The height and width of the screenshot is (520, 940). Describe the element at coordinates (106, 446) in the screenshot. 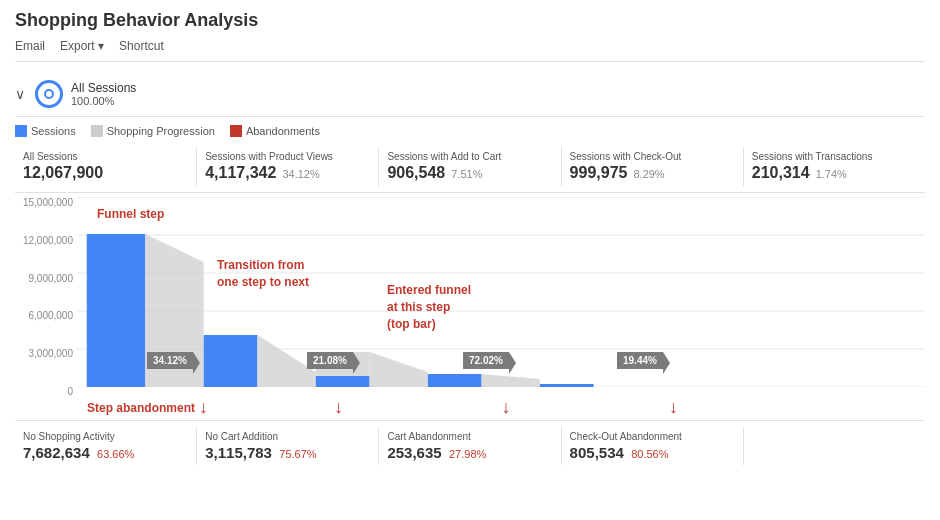

I see `abandon-no-shopping: No Shopping Activity 7,682,634 63.66%` at that location.